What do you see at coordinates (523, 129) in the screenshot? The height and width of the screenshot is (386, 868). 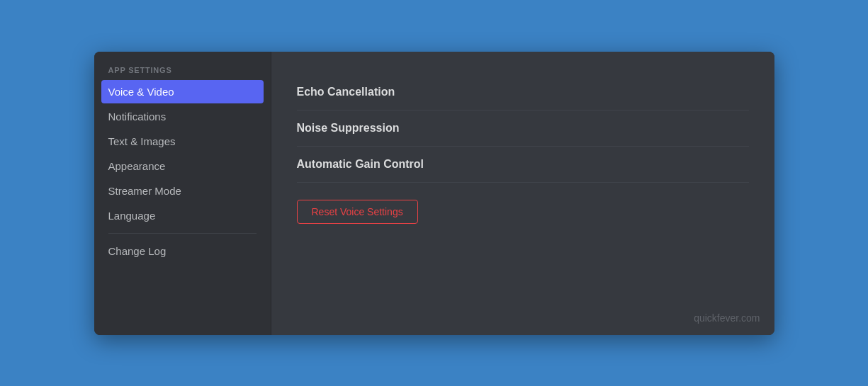 I see `setting-row-noise-suppression: Noise Suppression` at bounding box center [523, 129].